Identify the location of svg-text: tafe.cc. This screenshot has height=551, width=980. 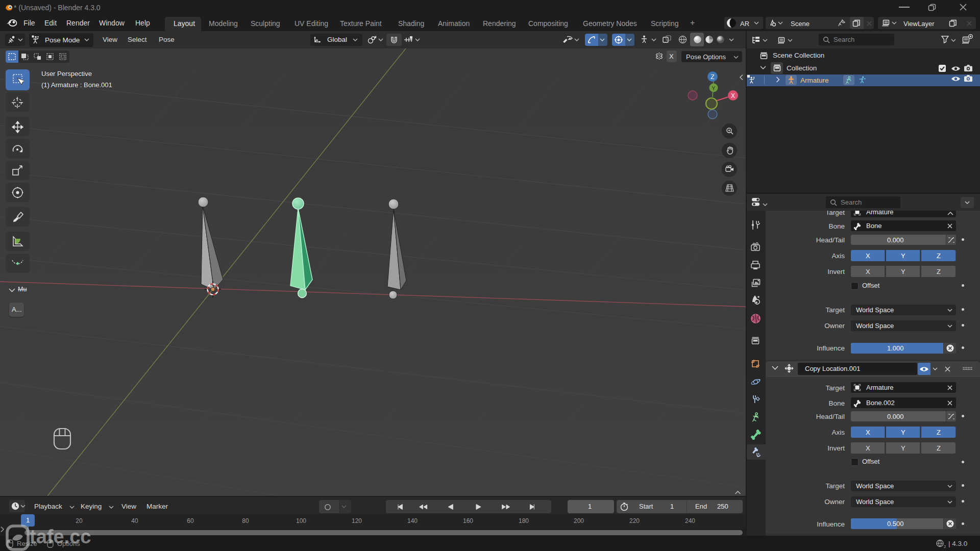
(60, 537).